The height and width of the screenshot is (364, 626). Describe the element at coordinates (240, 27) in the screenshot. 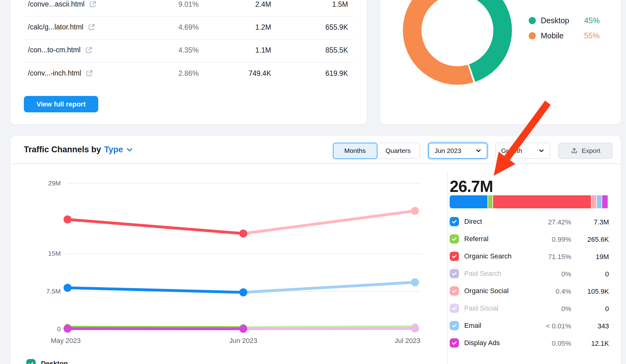

I see `traffic-cell: 1.2M` at that location.